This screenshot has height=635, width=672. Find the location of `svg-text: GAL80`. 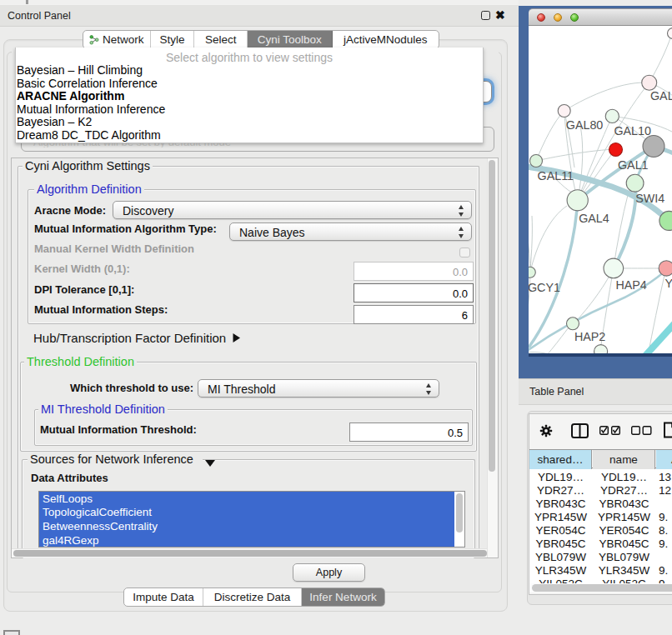

svg-text: GAL80 is located at coordinates (585, 125).